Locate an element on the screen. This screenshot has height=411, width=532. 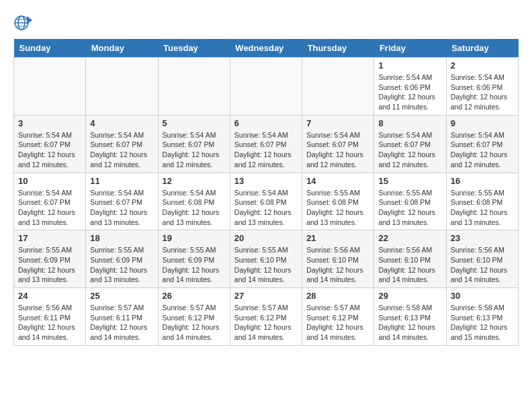
day-number: 14 is located at coordinates (338, 181).